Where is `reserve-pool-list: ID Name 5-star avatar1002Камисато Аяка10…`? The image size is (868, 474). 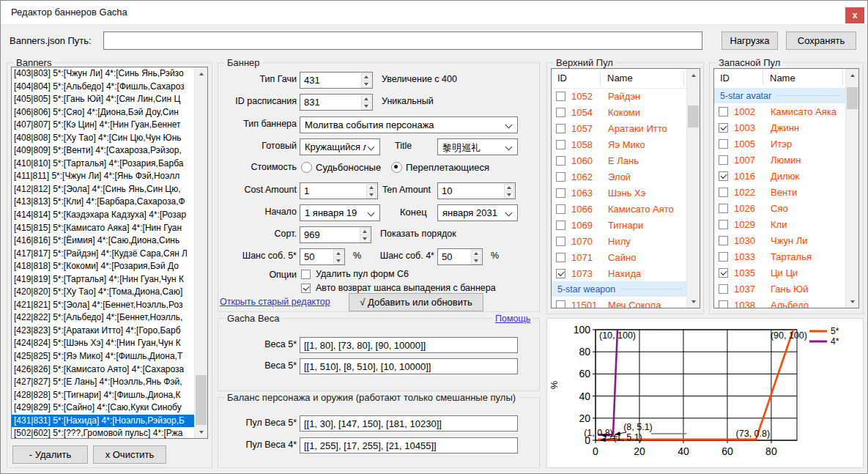
reserve-pool-list: ID Name 5-star avatar1002Камисато Аяка10… is located at coordinates (787, 188).